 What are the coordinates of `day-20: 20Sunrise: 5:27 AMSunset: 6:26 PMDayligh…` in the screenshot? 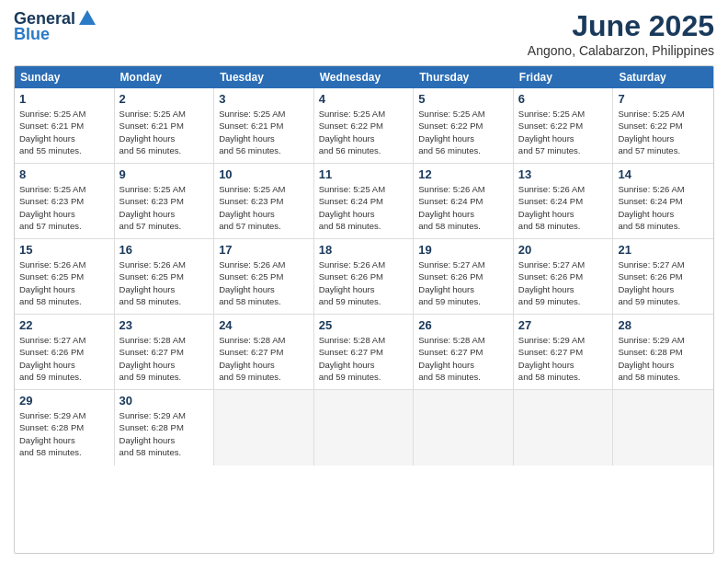 It's located at (564, 276).